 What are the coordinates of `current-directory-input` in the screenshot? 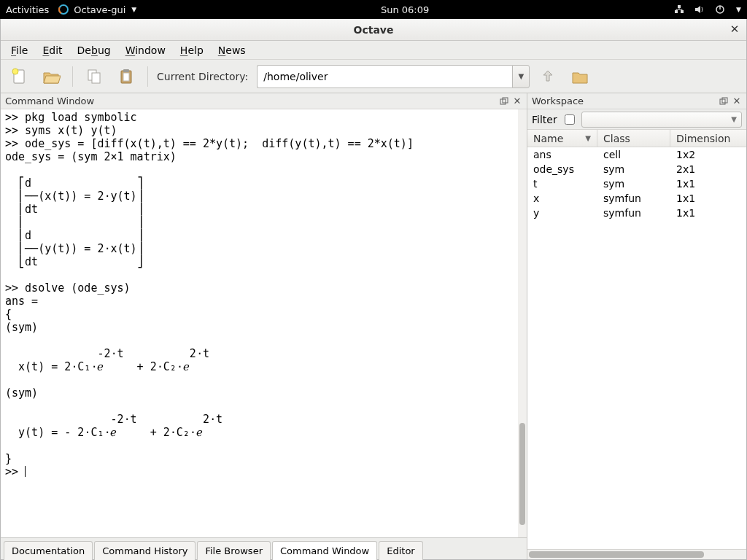 It's located at (384, 77).